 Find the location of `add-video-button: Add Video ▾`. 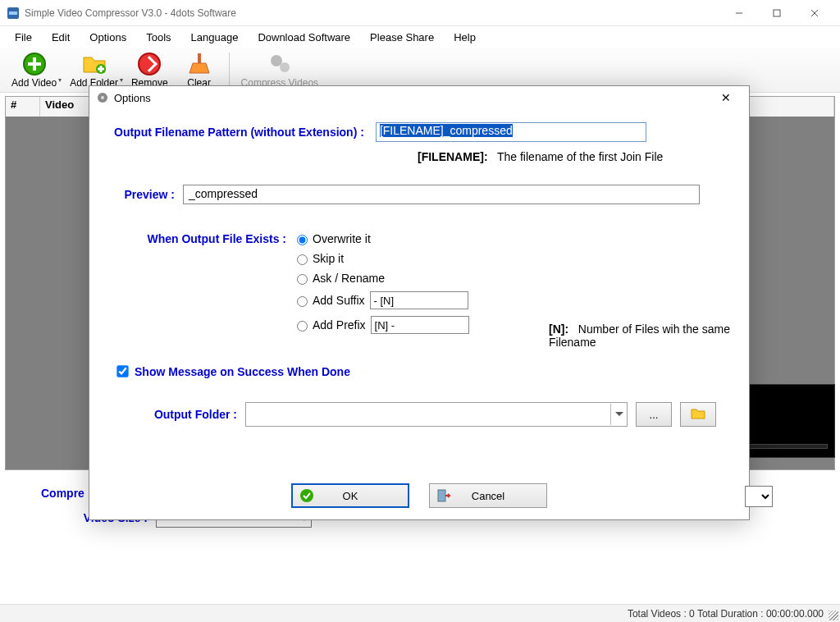

add-video-button: Add Video ▾ is located at coordinates (34, 70).